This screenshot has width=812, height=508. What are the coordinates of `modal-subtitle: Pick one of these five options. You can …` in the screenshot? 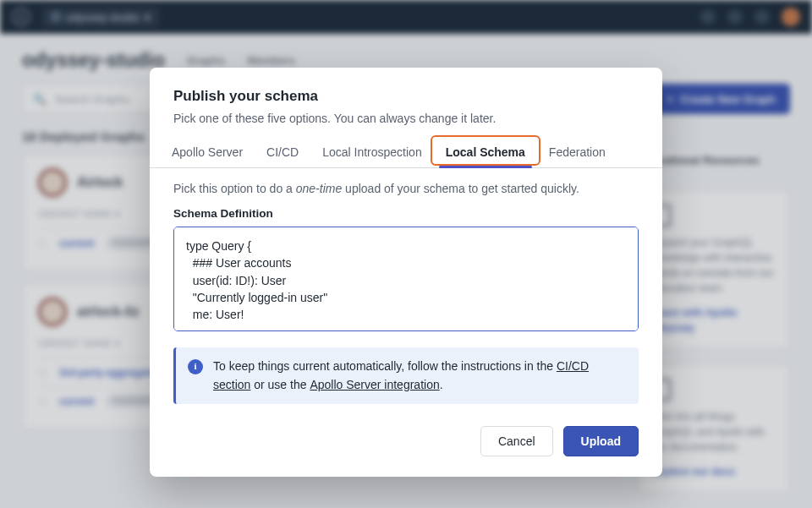 It's located at (406, 118).